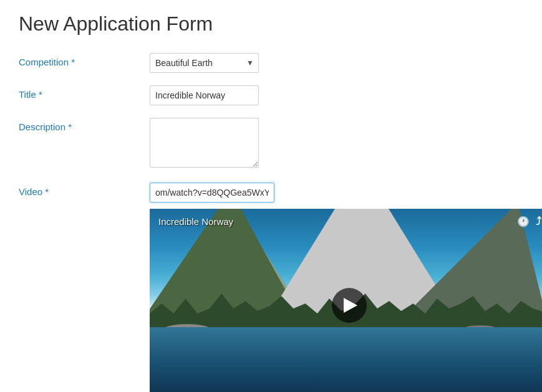 The height and width of the screenshot is (392, 542). What do you see at coordinates (349, 305) in the screenshot?
I see `play-button` at bounding box center [349, 305].